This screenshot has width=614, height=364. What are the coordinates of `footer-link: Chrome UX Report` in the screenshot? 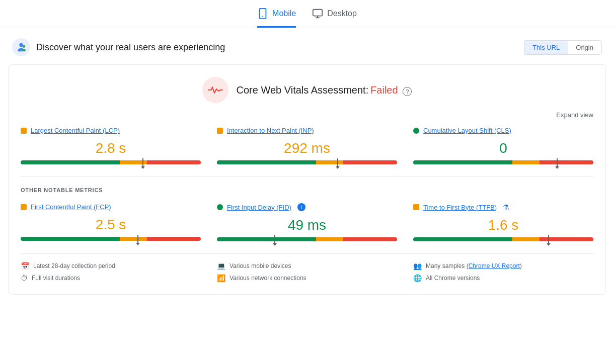 It's located at (494, 266).